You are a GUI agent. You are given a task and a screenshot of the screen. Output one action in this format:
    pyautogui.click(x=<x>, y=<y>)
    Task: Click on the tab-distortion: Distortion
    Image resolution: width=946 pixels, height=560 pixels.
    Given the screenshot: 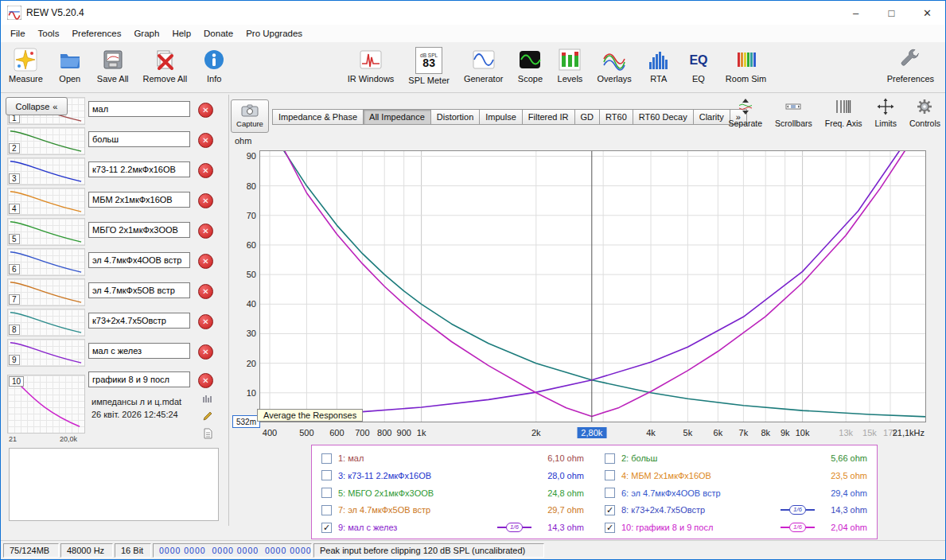 What is the action you would take?
    pyautogui.click(x=455, y=117)
    